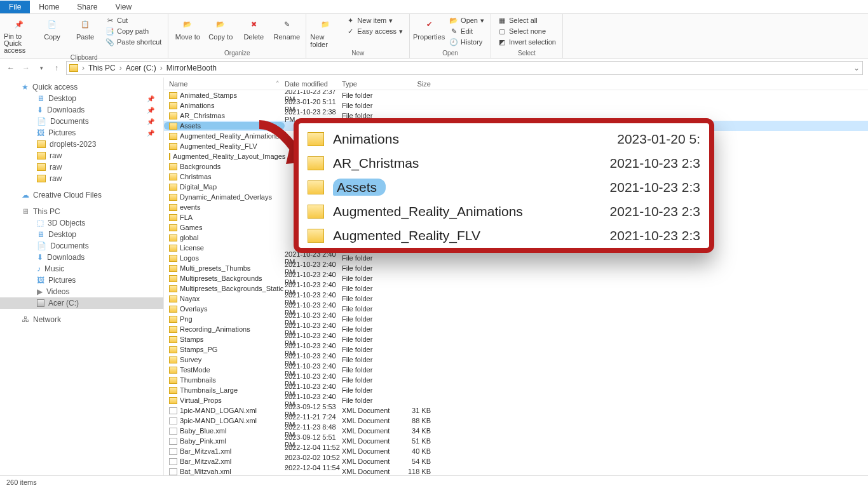 Image resolution: width=868 pixels, height=488 pixels. I want to click on properties-button: ✔Properties, so click(429, 28).